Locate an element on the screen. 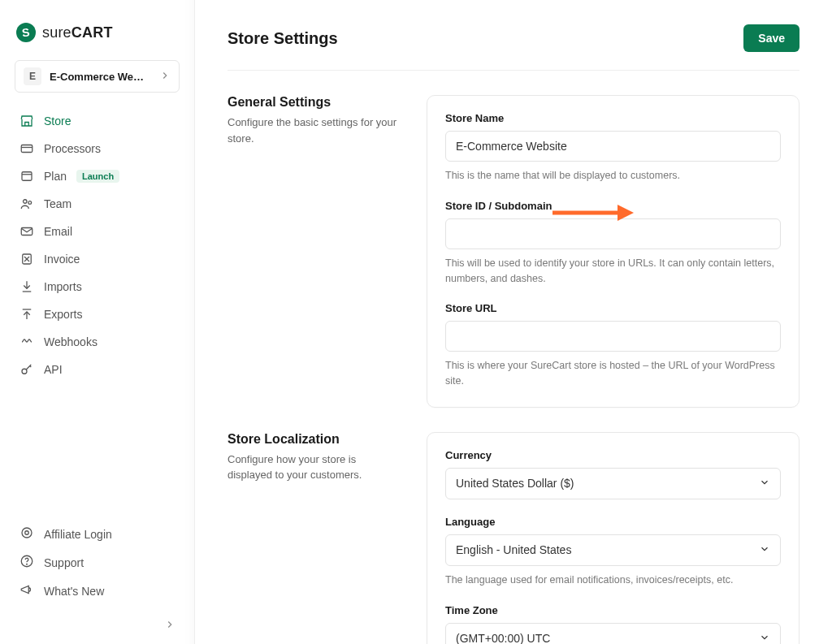 The width and height of the screenshot is (832, 644). nav-api: API is located at coordinates (98, 370).